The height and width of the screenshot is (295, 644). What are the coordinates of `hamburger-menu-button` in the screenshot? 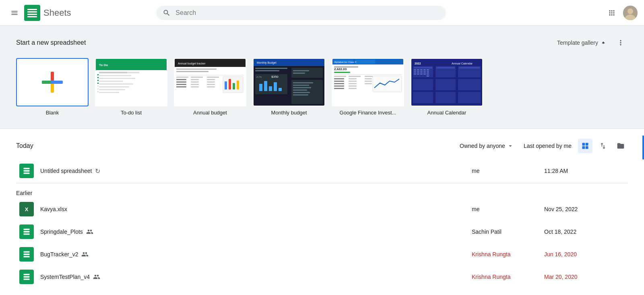 It's located at (14, 13).